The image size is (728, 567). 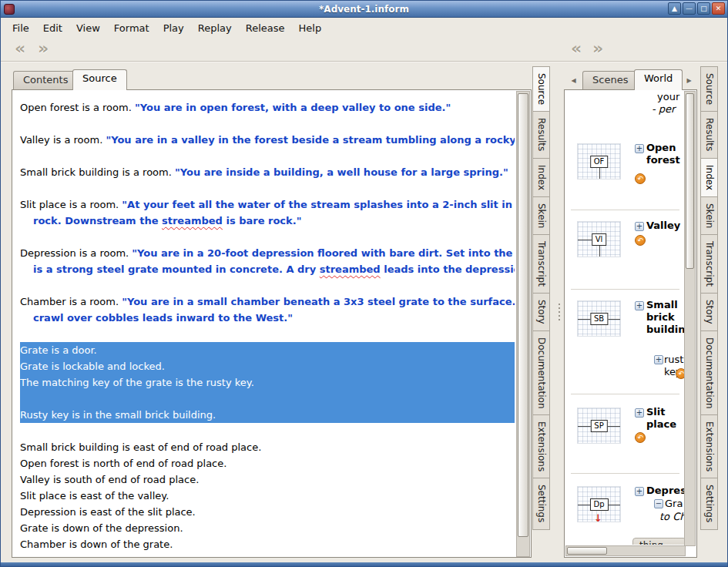 I want to click on menu-bar: FileEditViewFormatPlayReplayReleaseHelp, so click(x=364, y=28).